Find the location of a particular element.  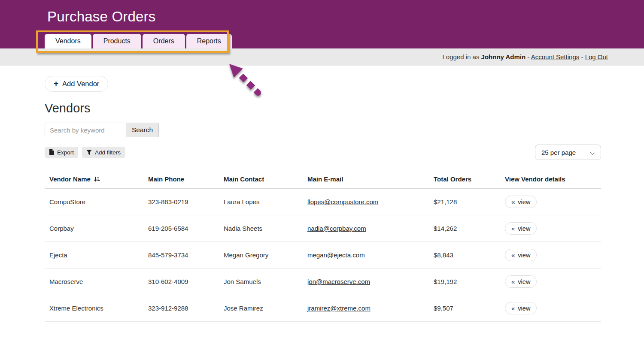

vendor-phone: 323-883-0219 is located at coordinates (186, 202).